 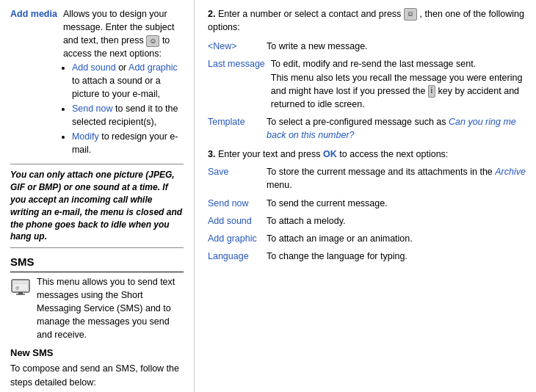 I want to click on step3-intro: 3. Enter your text and press OK to acces…, so click(x=367, y=154).